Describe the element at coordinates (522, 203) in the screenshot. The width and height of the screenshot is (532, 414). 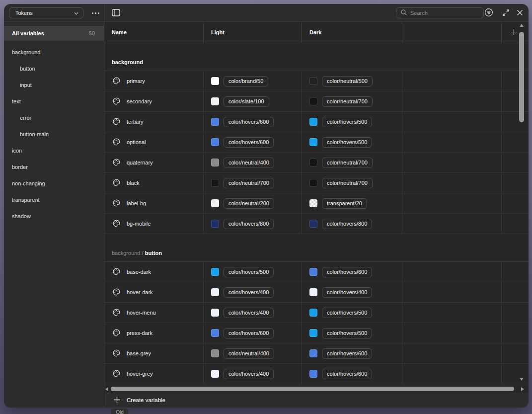
I see `vertical-scrollbar` at that location.